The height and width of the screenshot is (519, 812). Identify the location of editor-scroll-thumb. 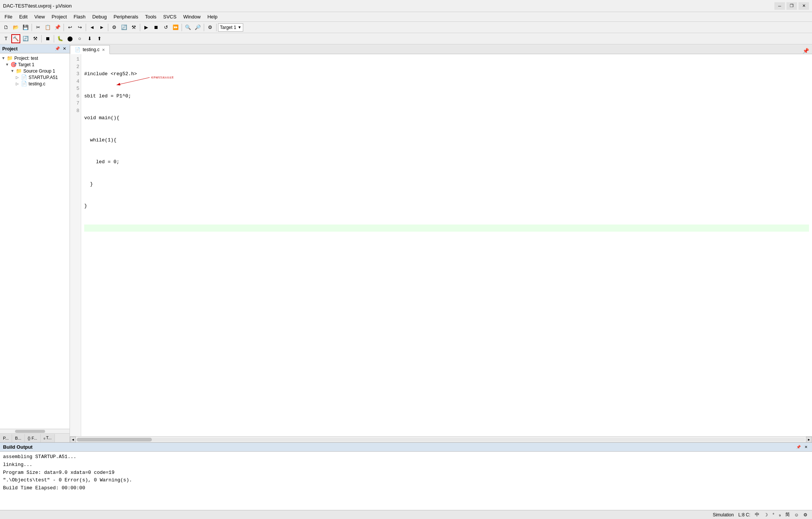
(114, 440).